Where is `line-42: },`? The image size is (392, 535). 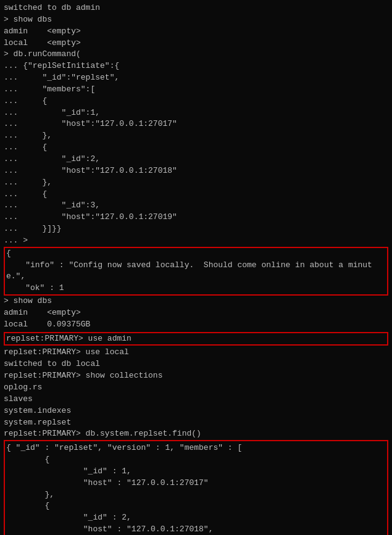 line-42: }, is located at coordinates (196, 495).